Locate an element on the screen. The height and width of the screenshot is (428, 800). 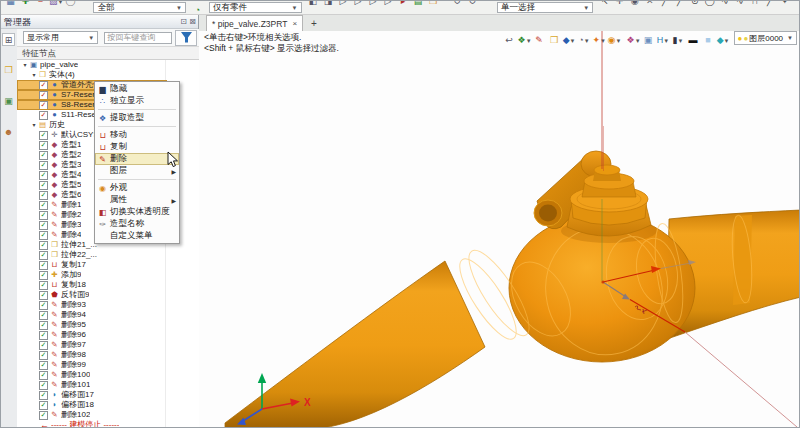
target-icon: ◉ is located at coordinates (634, 4).